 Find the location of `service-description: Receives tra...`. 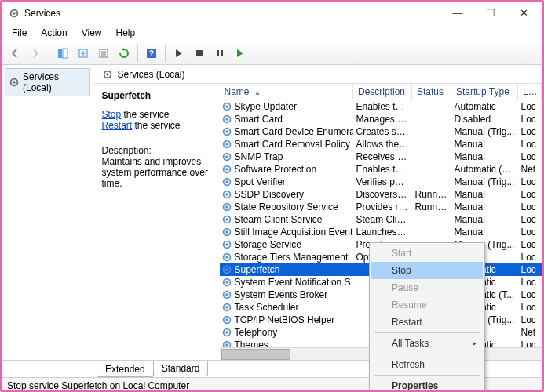

service-description: Receives tra... is located at coordinates (383, 157).